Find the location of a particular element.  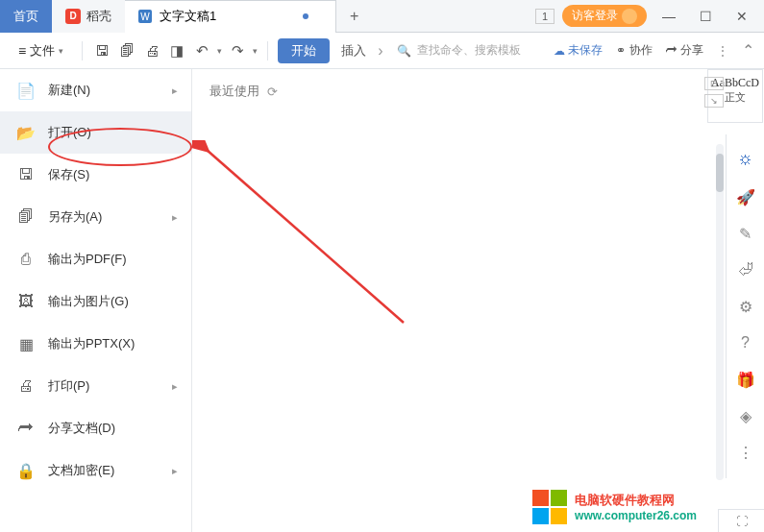

fullscreen-icon: ⛶ is located at coordinates (742, 521).